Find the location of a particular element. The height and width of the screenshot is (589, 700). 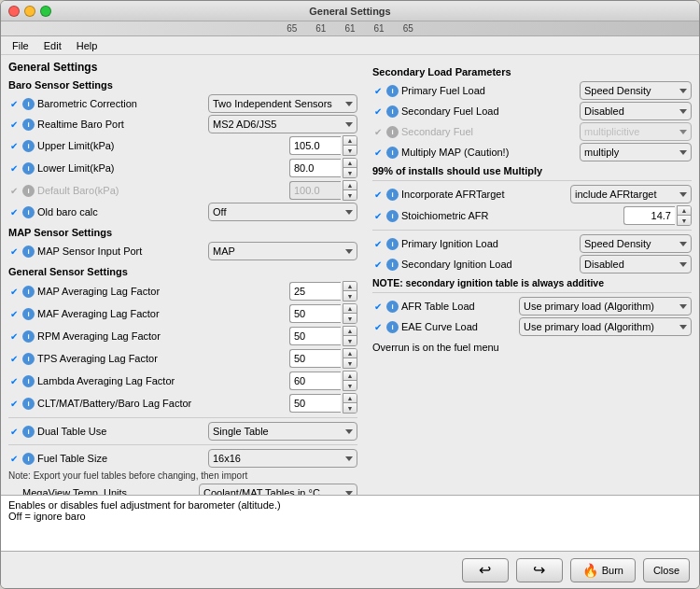

check-secondary-fuel: ✔ is located at coordinates (378, 132).